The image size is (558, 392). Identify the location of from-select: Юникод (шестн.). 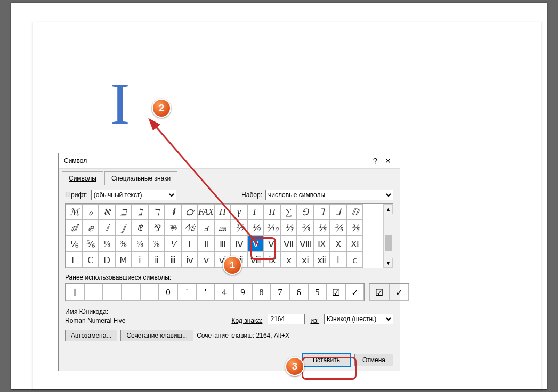
(359, 319).